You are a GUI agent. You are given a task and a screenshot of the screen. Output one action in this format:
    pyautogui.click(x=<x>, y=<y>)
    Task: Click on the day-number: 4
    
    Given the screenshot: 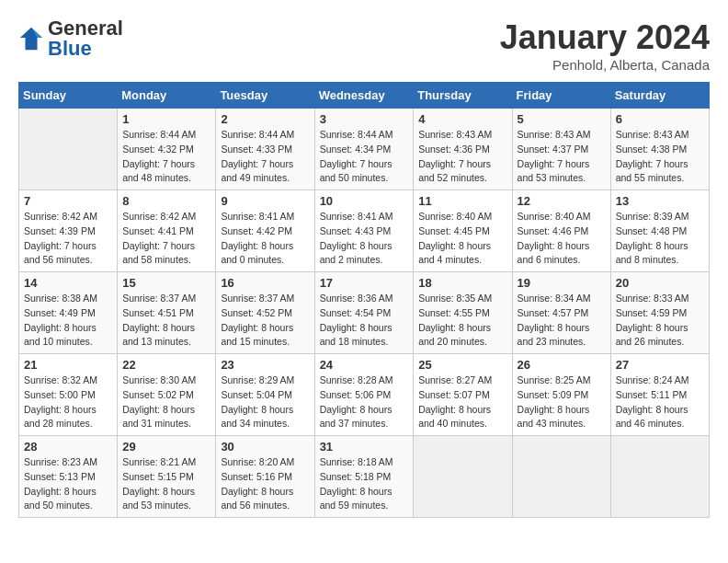 What is the action you would take?
    pyautogui.click(x=462, y=120)
    